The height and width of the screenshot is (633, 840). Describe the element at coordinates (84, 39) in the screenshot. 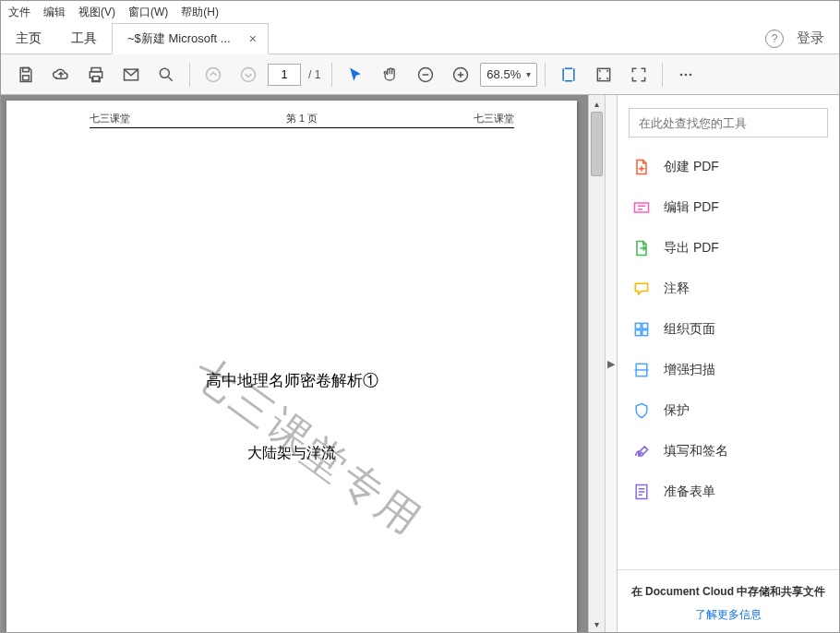

I see `tab-tools: 工具` at that location.